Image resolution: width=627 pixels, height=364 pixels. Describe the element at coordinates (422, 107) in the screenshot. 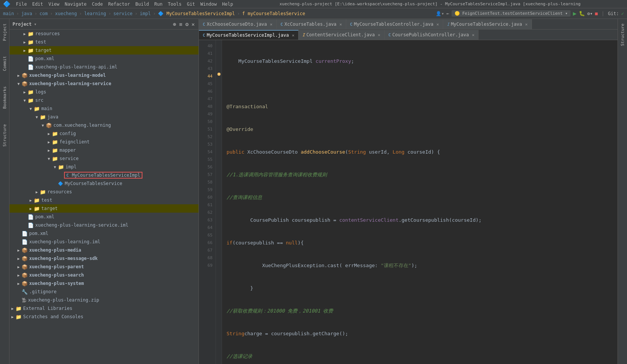

I see `code-line-42: @Transactional` at that location.